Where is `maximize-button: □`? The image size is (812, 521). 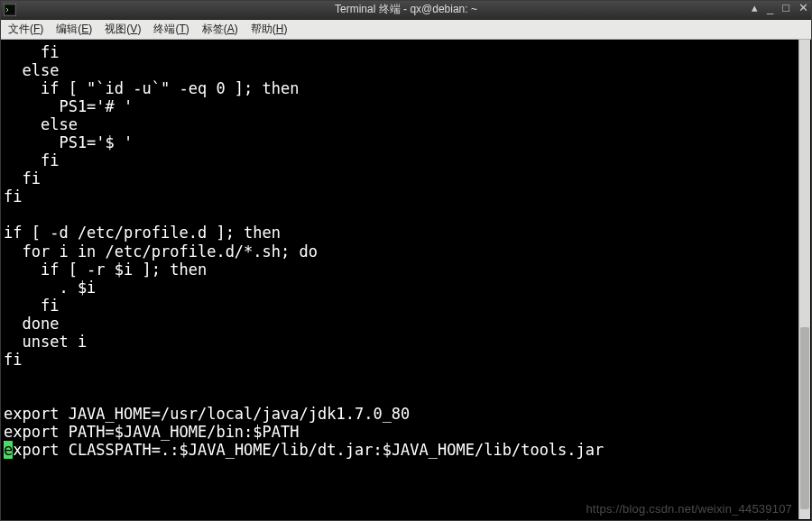 maximize-button: □ is located at coordinates (786, 7).